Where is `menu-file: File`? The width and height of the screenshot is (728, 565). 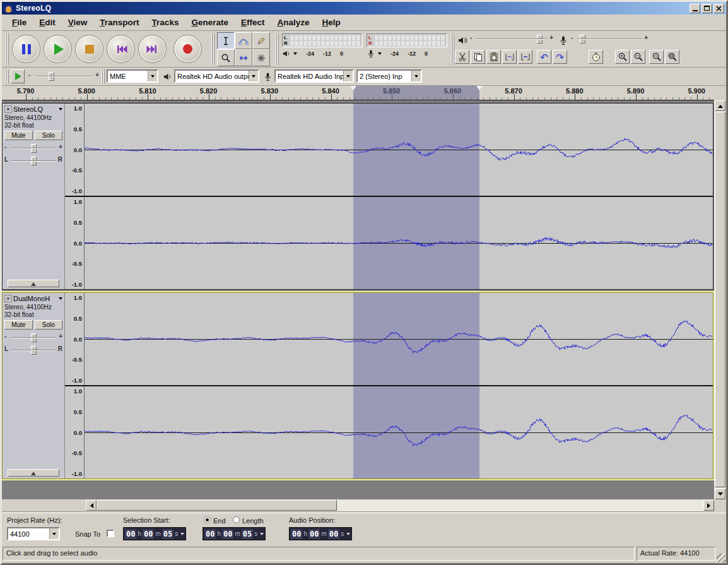
menu-file: File is located at coordinates (19, 23).